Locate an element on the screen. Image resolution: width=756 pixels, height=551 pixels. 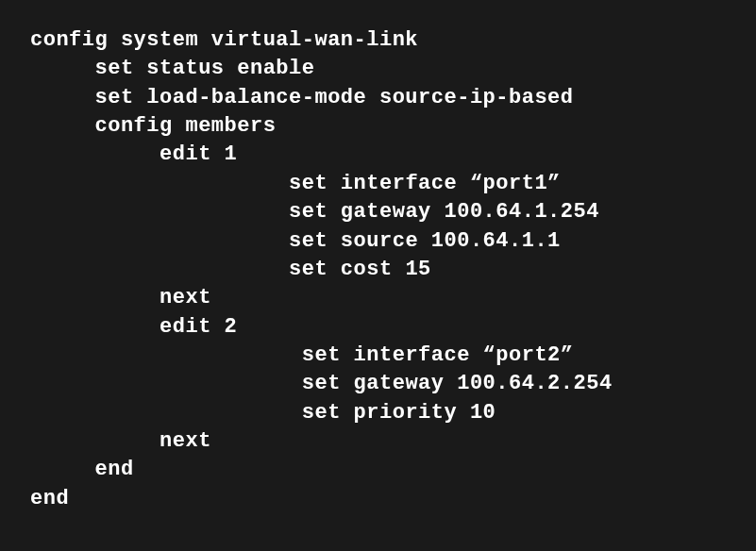
cli-line: set cost 15 is located at coordinates (361, 270).